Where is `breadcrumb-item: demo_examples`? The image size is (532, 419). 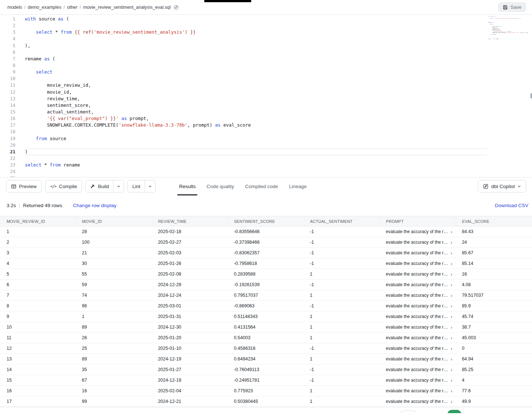
breadcrumb-item: demo_examples is located at coordinates (45, 7).